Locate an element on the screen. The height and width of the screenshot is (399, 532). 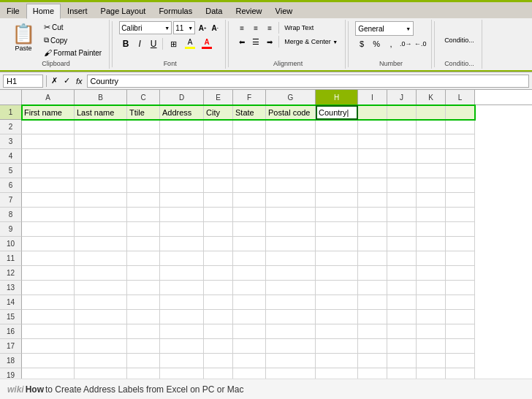
row-header-7: 7 is located at coordinates (11, 200).